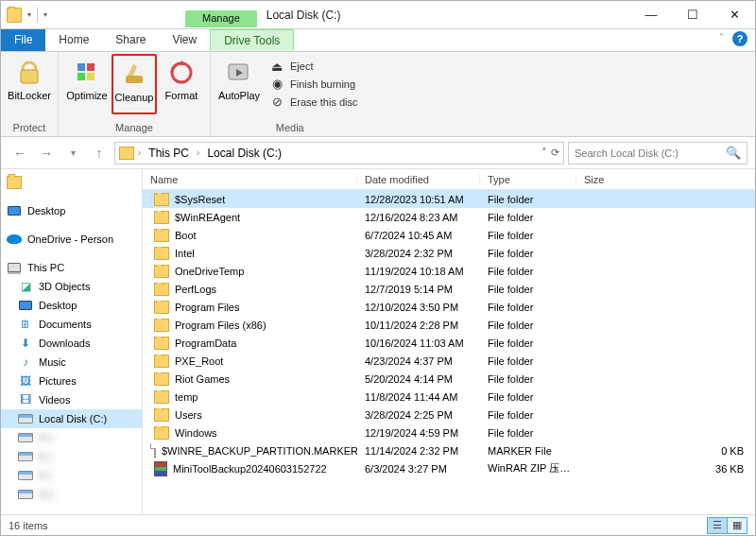 The height and width of the screenshot is (536, 756). Describe the element at coordinates (314, 66) in the screenshot. I see `eject-button: ⏏ Eject` at that location.